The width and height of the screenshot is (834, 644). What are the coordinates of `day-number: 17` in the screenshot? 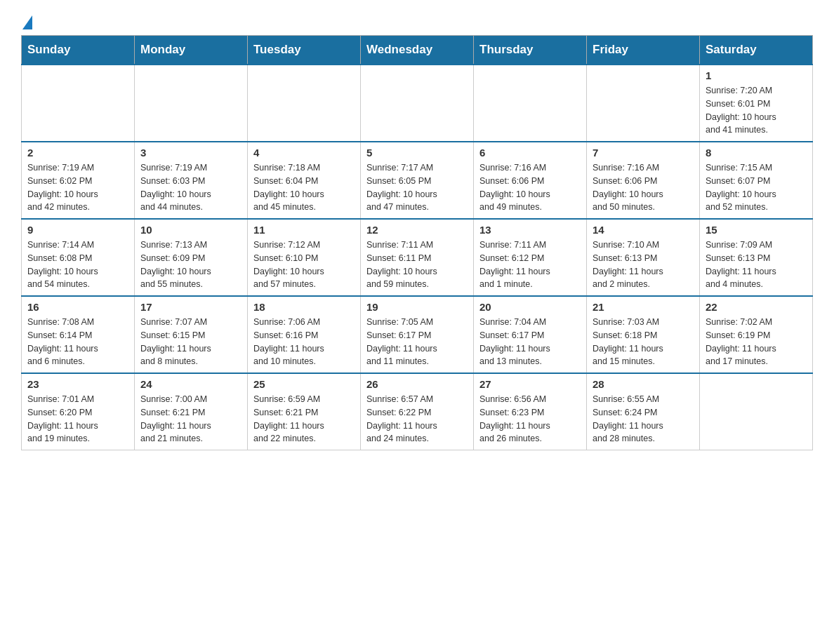 It's located at (191, 307).